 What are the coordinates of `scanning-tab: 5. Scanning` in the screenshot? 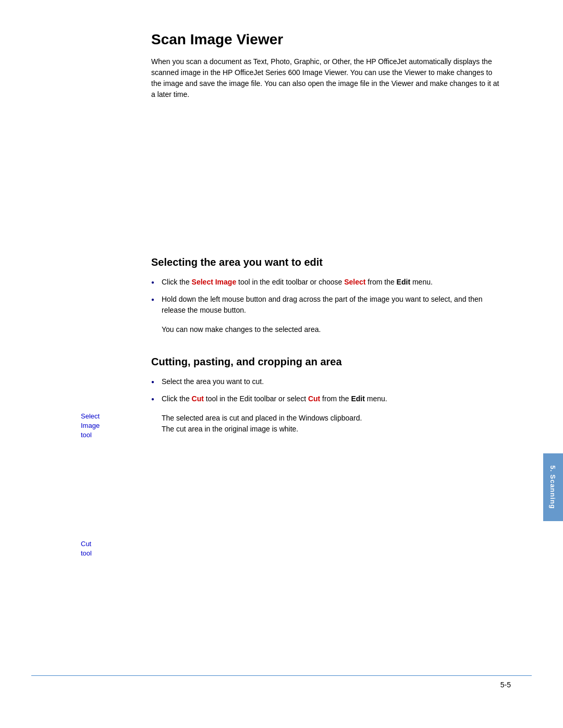 It's located at (553, 487).